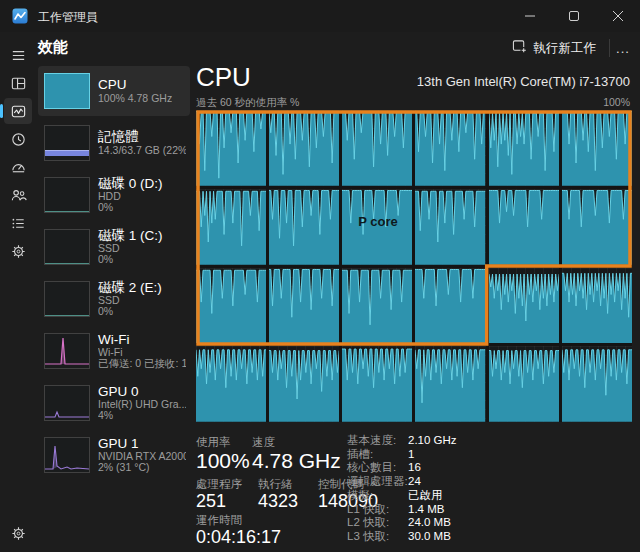  I want to click on minimize-button, so click(530, 16).